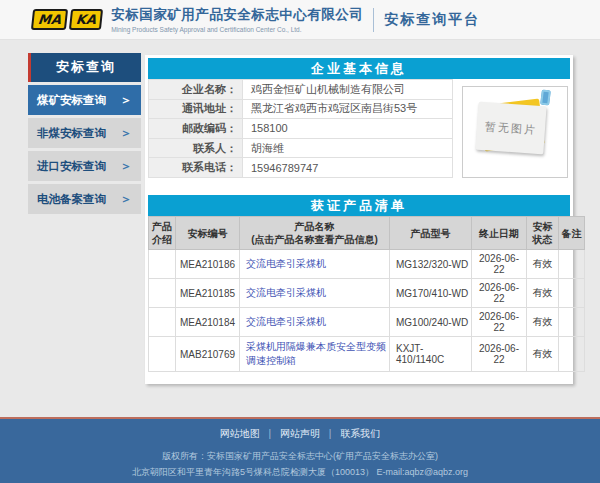  I want to click on org-names: 安标国家矿用产品安全标志中心有限公司 Mining Products Safet…, so click(237, 20).